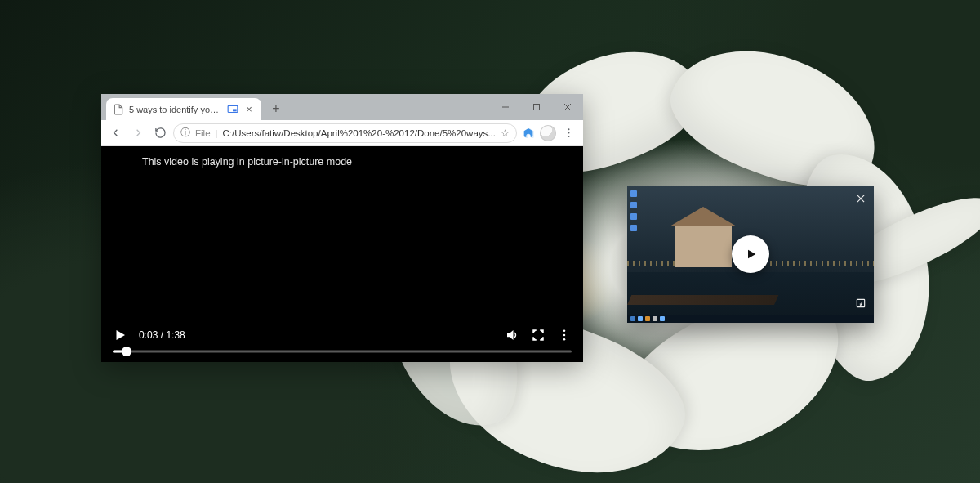 This screenshot has height=483, width=980. What do you see at coordinates (751, 319) in the screenshot?
I see `pip-video-taskbar` at bounding box center [751, 319].